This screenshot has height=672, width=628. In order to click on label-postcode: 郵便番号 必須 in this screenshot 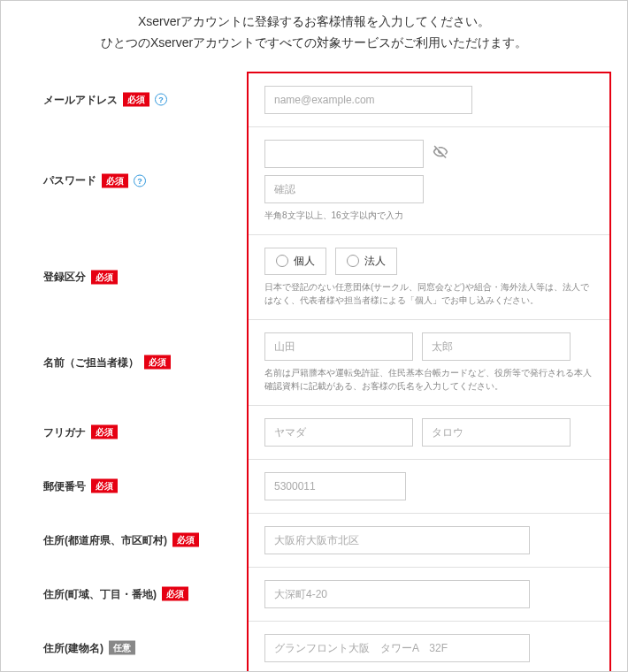, I will do `click(124, 486)`.